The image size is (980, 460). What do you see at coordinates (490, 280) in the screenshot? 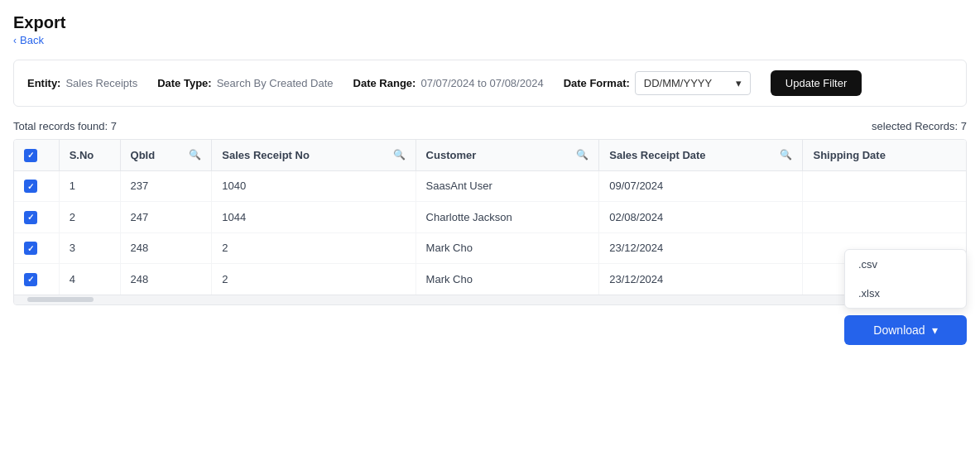
I see `table-row: 42482Mark Cho23/12/2024` at bounding box center [490, 280].